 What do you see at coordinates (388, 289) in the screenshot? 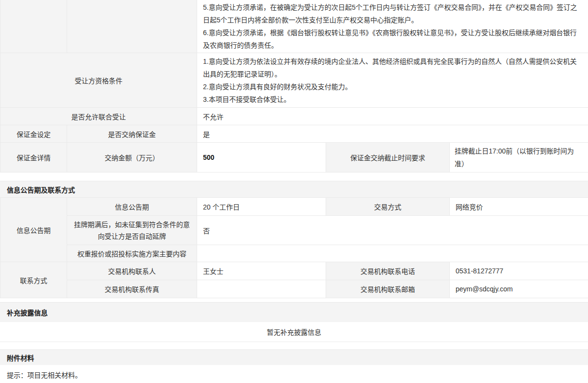
I see `contact-email-label: 交易机构联系邮箱` at bounding box center [388, 289].